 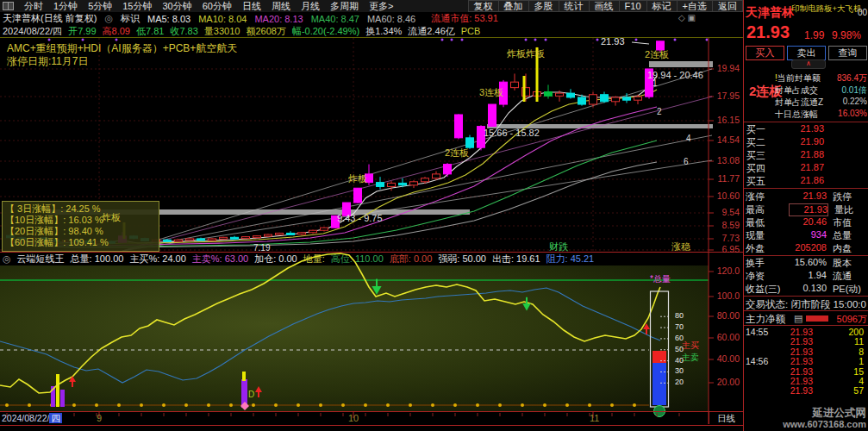 What do you see at coordinates (571, 259) in the screenshot?
I see `indicator-param: 阻力: 45.21` at bounding box center [571, 259].